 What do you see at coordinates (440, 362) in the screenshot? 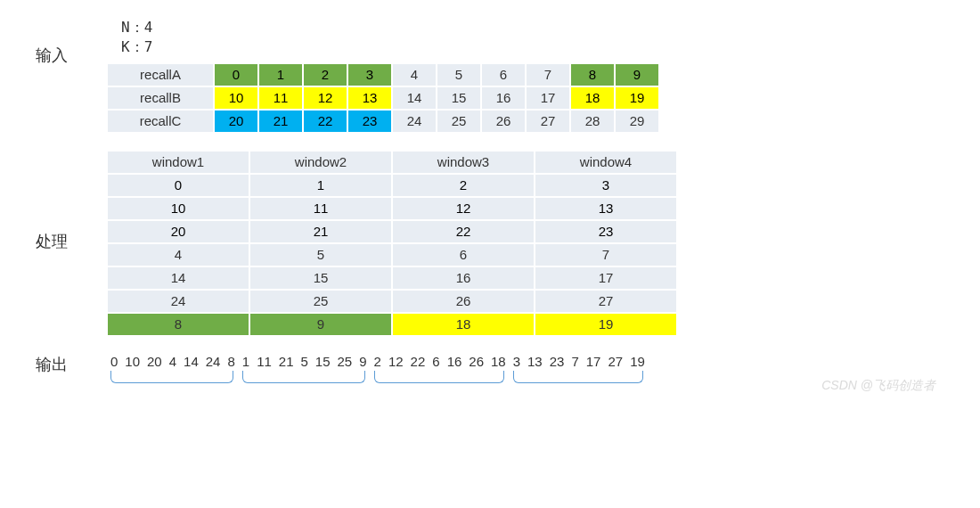
I see `output-group: 212226162618` at bounding box center [440, 362].